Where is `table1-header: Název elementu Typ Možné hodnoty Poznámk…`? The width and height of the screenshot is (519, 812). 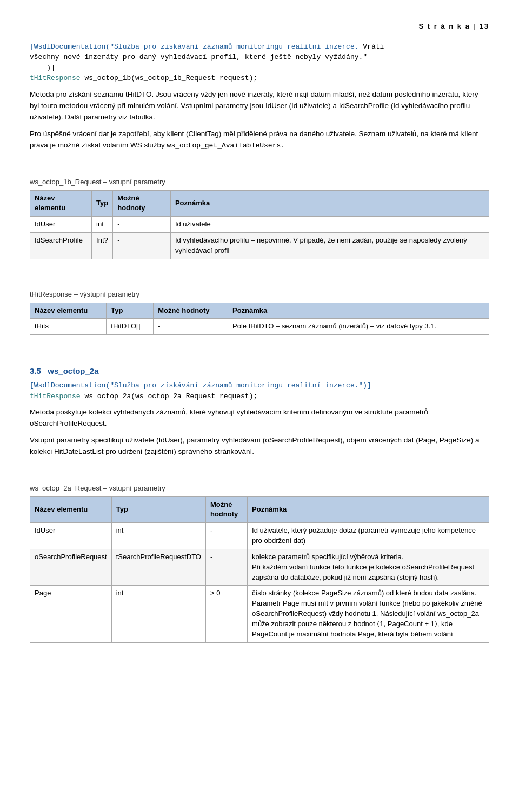 table1-header: Název elementu Typ Možné hodnoty Poznámk… is located at coordinates (260, 203).